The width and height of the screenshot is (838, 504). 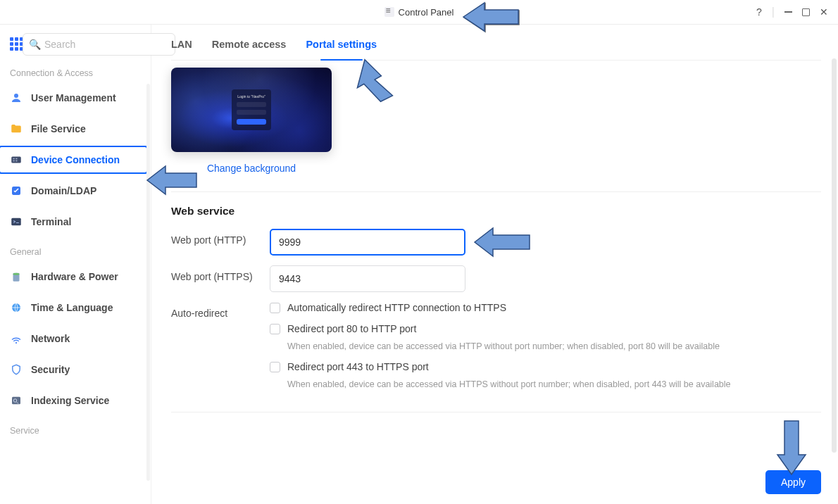 I want to click on sidebar-item-label: Hardware & Power, so click(x=75, y=277).